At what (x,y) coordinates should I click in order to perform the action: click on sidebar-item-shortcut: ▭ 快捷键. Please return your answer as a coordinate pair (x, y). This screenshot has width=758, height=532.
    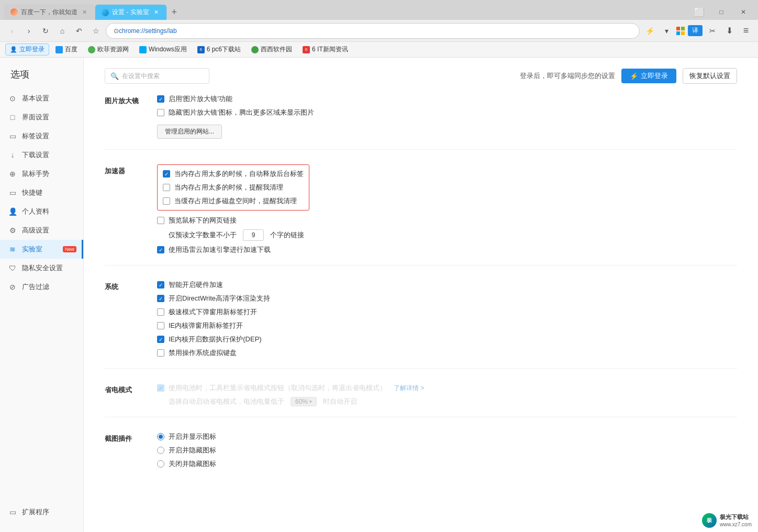
    Looking at the image, I should click on (42, 193).